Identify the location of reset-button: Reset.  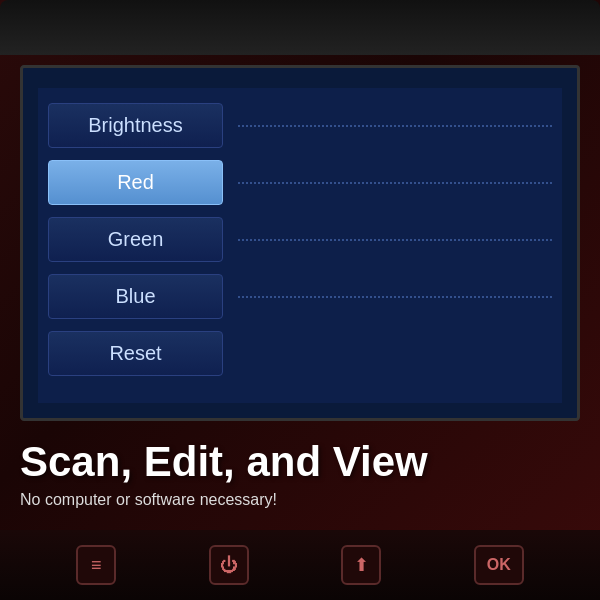
(136, 354).